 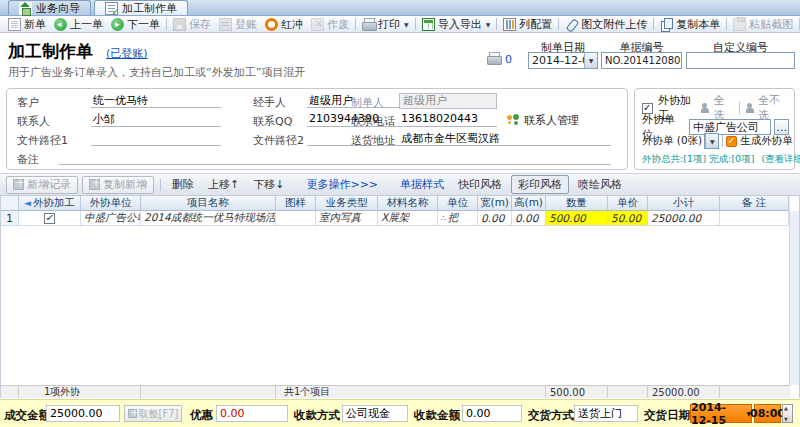 What do you see at coordinates (368, 102) in the screenshot?
I see `creator-label: 制单人` at bounding box center [368, 102].